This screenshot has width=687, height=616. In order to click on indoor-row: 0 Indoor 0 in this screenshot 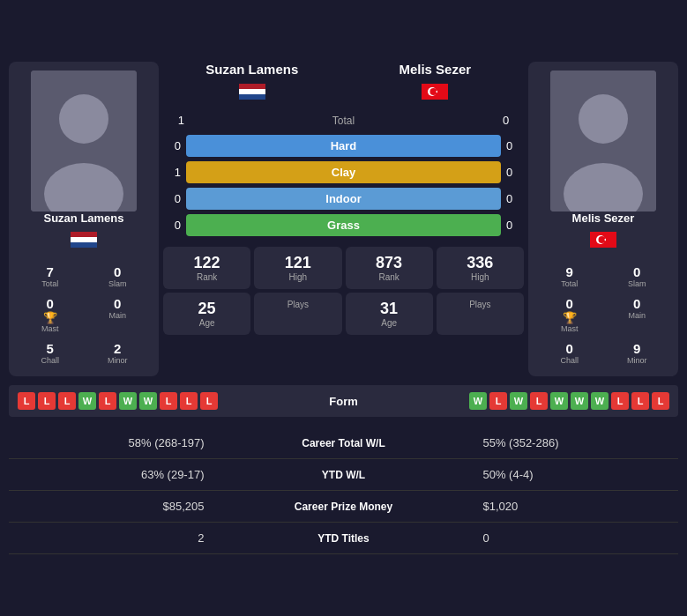, I will do `click(344, 199)`.